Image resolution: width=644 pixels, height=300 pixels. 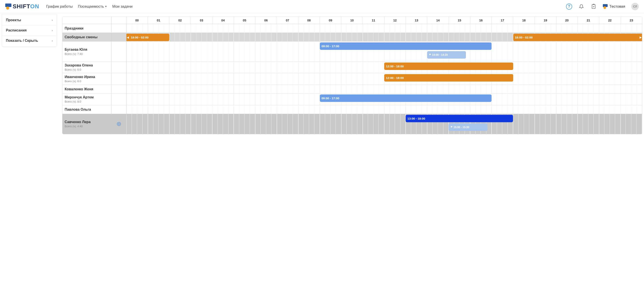 I want to click on open-shift-bar: ◀18:00 - 02:00, so click(x=148, y=37).